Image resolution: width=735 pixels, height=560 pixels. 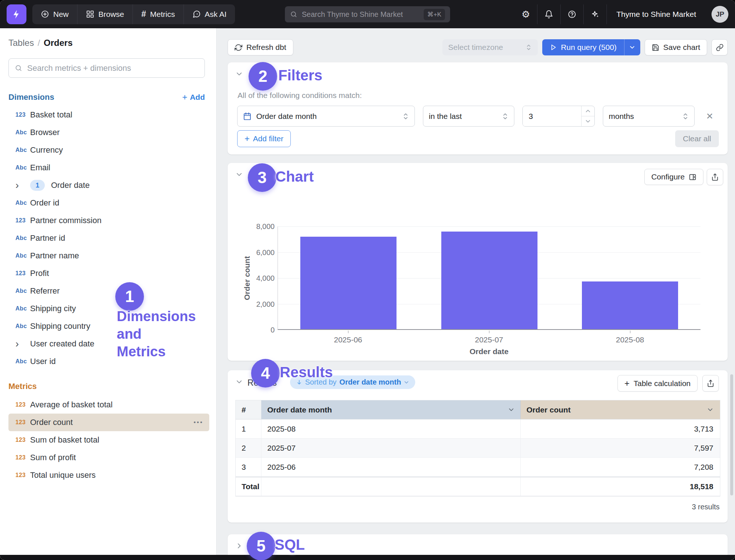 I want to click on share-icon, so click(x=715, y=177).